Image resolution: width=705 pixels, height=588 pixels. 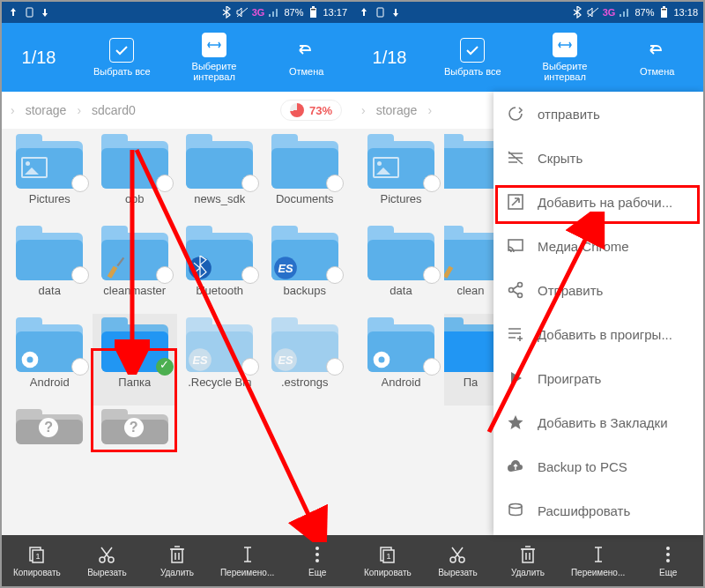 I want to click on menu-decrypt: Расшифровать, so click(x=598, y=510).